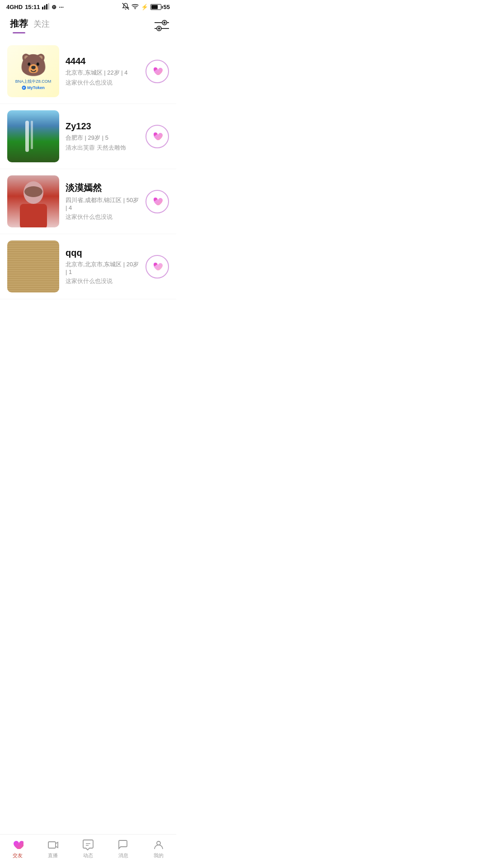  What do you see at coordinates (88, 24) in the screenshot?
I see `header: 推荐 关注` at bounding box center [88, 24].